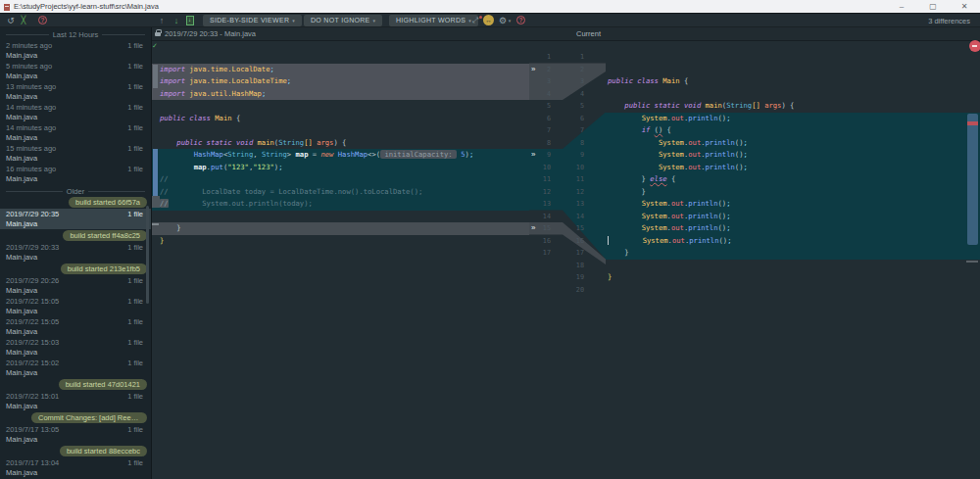  Describe the element at coordinates (793, 253) in the screenshot. I see `code-line: }` at that location.